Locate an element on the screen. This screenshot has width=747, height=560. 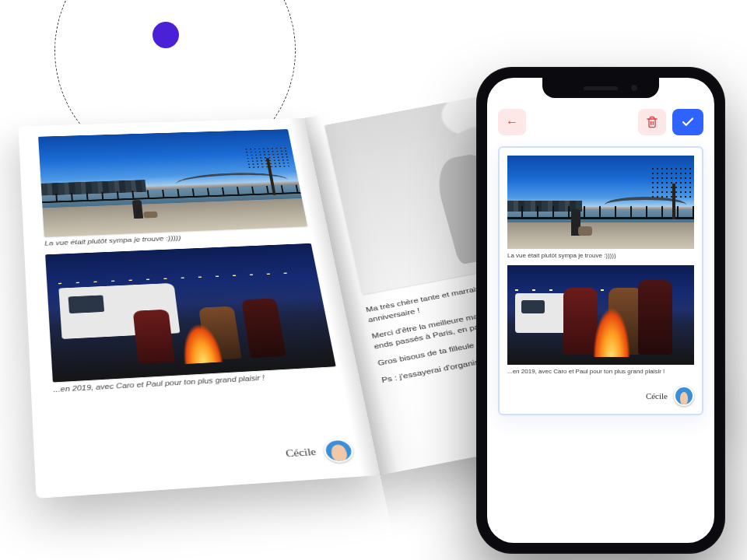
check-icon is located at coordinates (688, 122).